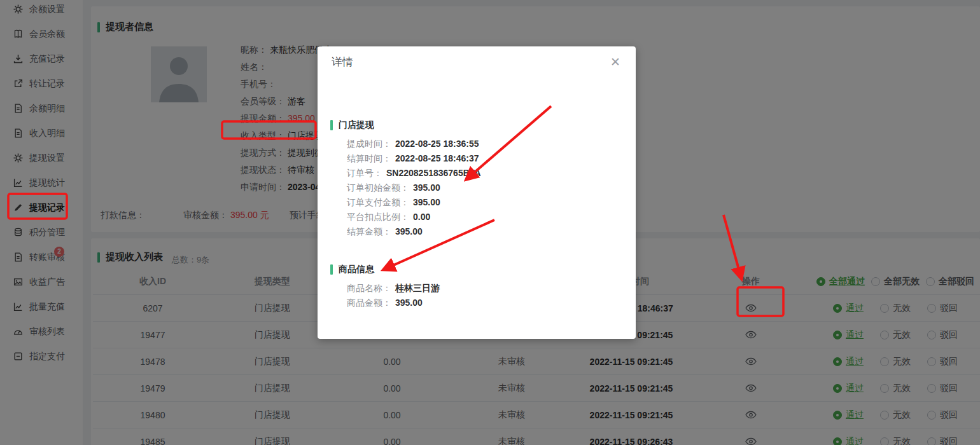  What do you see at coordinates (369, 303) in the screenshot?
I see `detail-label: 商品金额：` at bounding box center [369, 303].